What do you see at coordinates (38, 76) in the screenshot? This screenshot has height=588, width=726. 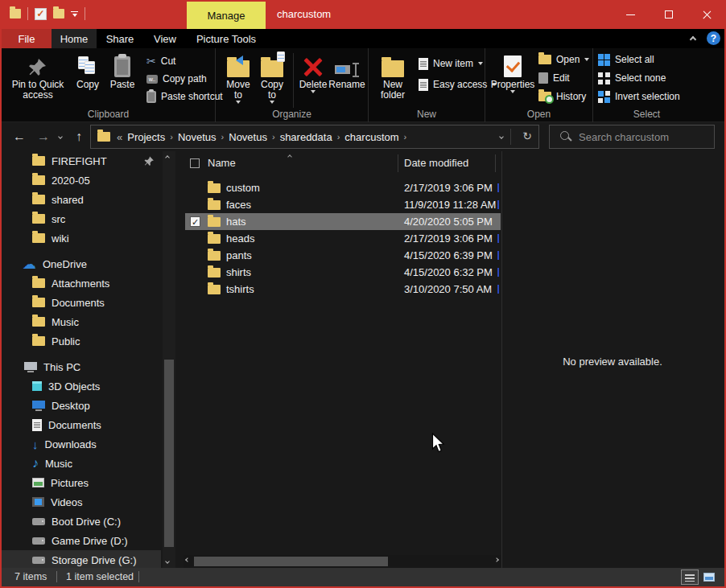 I see `pin-to-quick-access-button: Pin to Quick access` at bounding box center [38, 76].